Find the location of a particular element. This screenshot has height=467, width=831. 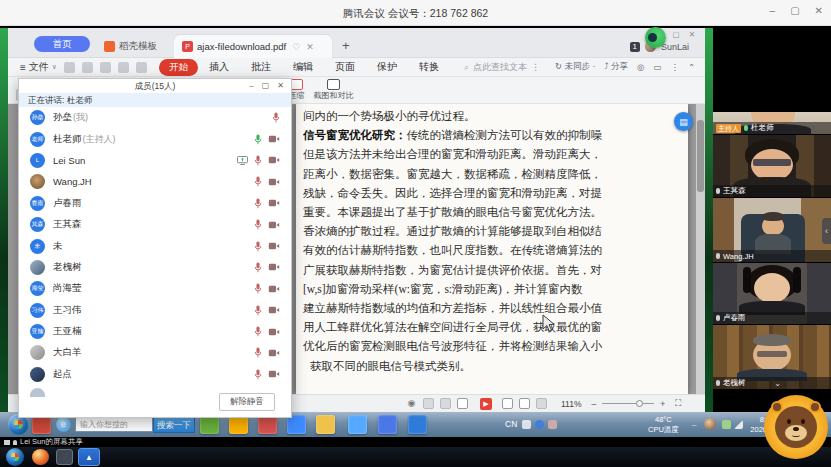

ie-search-icon: e is located at coordinates (64, 424).